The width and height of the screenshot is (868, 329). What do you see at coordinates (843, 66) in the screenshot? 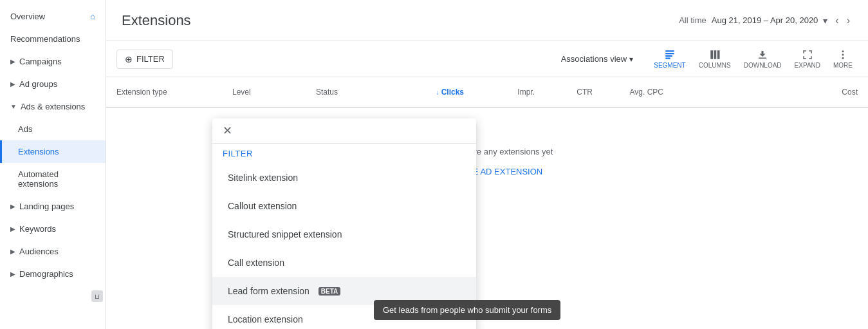
I see `more-label: MORE` at bounding box center [843, 66].